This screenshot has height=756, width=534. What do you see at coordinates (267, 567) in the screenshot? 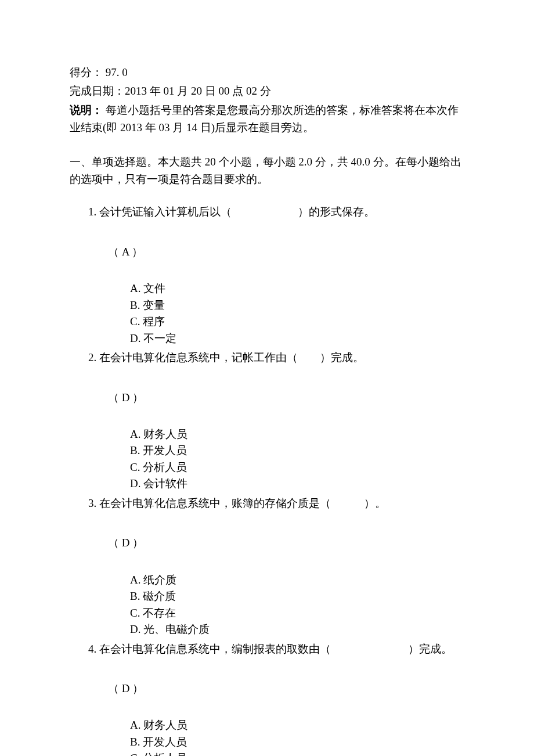
I see `question-block: 3. 在会计电算化信息系统中，账簿的存储介质是（ ）。（ D ）A. 纸介质B.…` at bounding box center [267, 567].